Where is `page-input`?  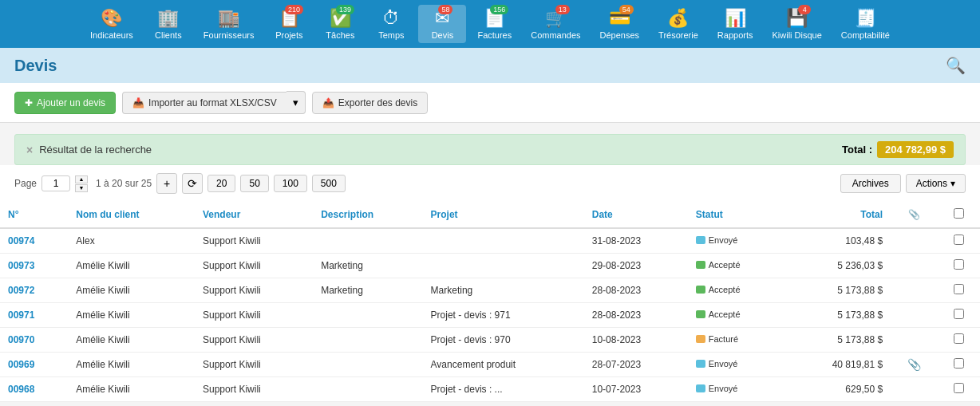
page-input is located at coordinates (56, 183).